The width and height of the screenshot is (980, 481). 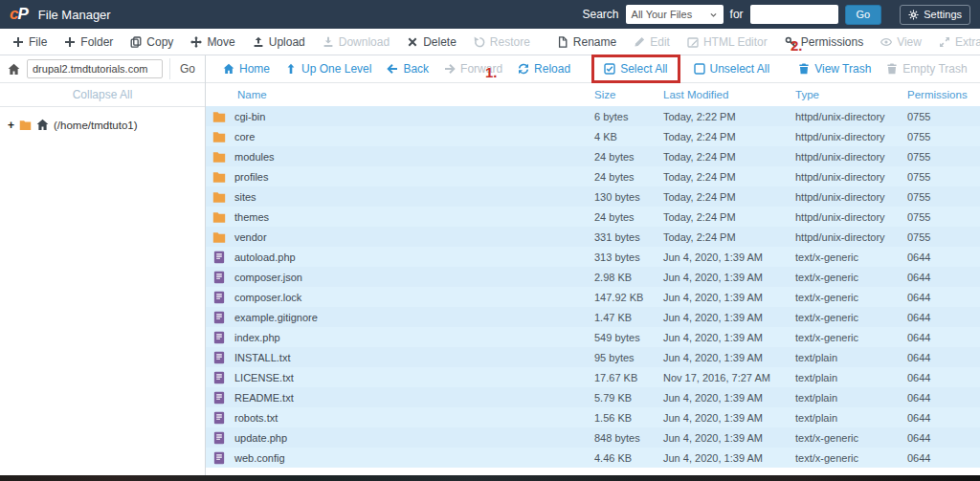 I want to click on table-row: sites130 bytesToday, 2:24 PMhttpd/unix-d…, so click(x=593, y=197).